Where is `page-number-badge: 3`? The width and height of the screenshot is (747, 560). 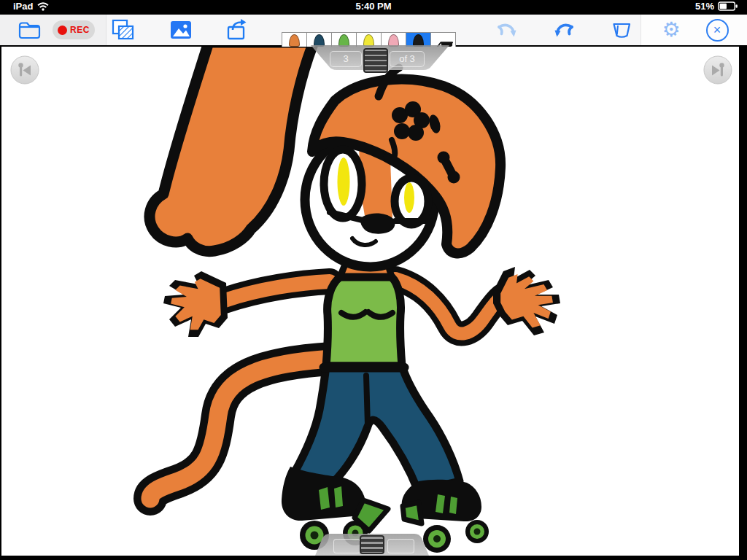
page-number-badge: 3 is located at coordinates (346, 59).